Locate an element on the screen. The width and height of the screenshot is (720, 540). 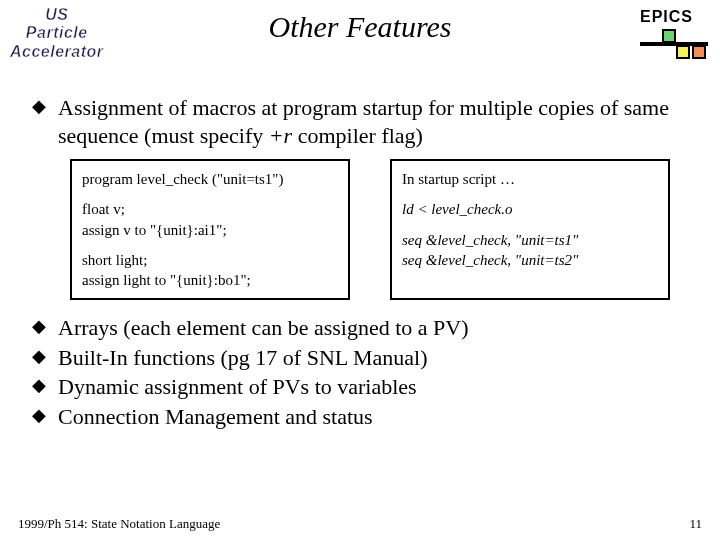
code-line: assign v to "{unit}:ai1"; is located at coordinates (210, 230).